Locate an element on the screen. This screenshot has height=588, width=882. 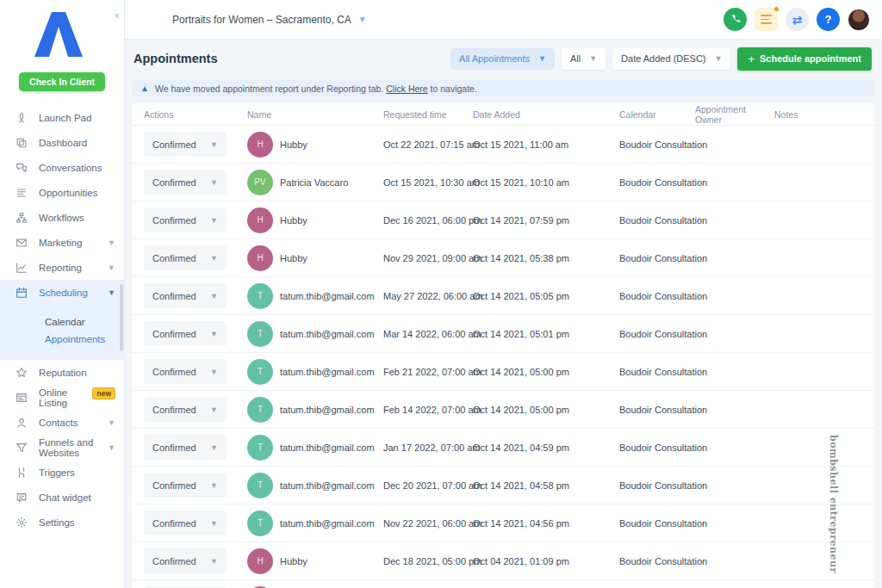
listing-icon is located at coordinates (22, 398).